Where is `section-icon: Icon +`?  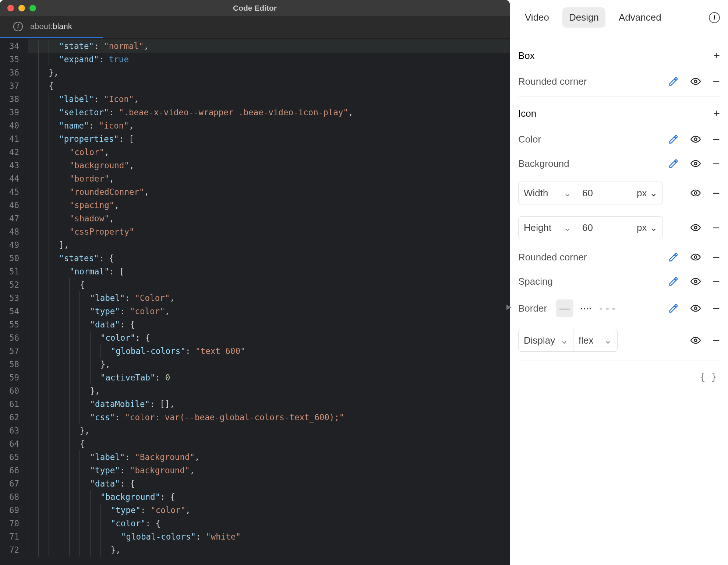
section-icon: Icon + is located at coordinates (619, 113).